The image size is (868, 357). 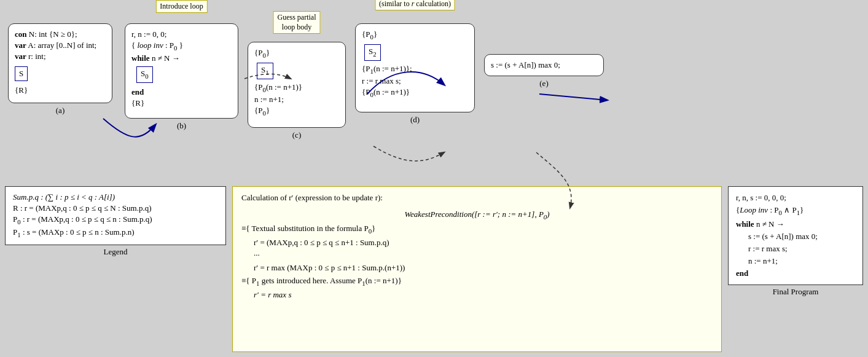 What do you see at coordinates (182, 34) in the screenshot?
I see `diagram-b-line1: r, n := 0, 0;` at bounding box center [182, 34].